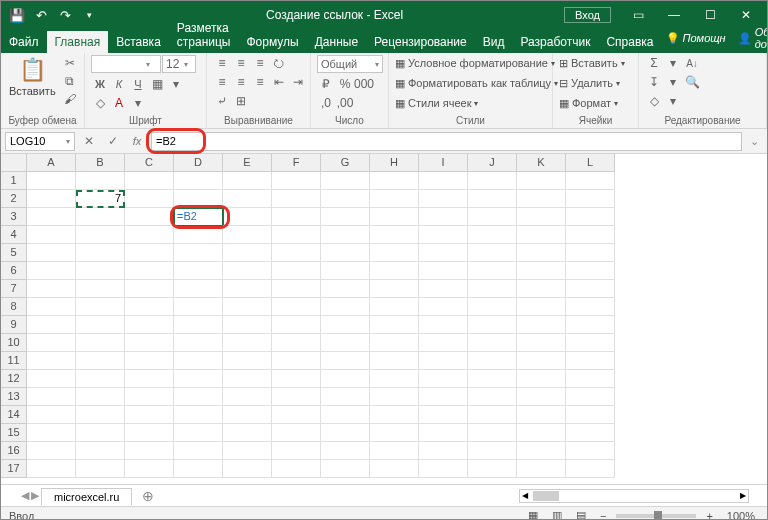 The image size is (768, 520). Describe the element at coordinates (100, 84) in the screenshot. I see `bold-icon: Ж` at that location.